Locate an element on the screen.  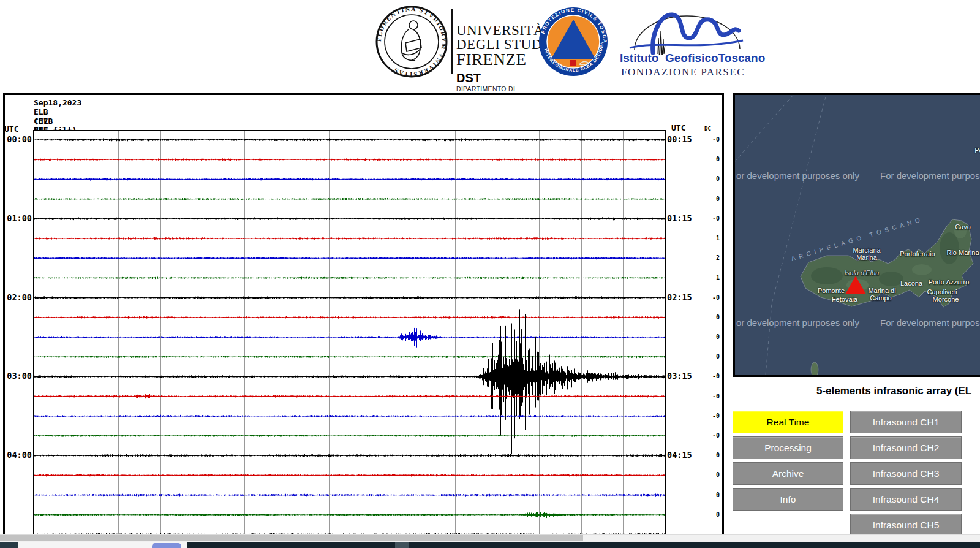
seismogram-scribble is located at coordinates (662, 43).